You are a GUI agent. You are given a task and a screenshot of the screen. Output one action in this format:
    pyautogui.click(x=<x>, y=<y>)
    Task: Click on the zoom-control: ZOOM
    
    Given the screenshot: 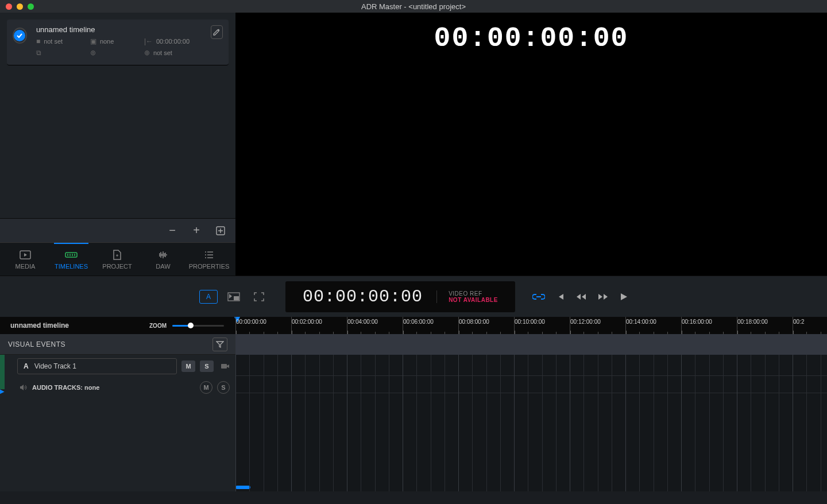 What is the action you would take?
    pyautogui.click(x=192, y=326)
    